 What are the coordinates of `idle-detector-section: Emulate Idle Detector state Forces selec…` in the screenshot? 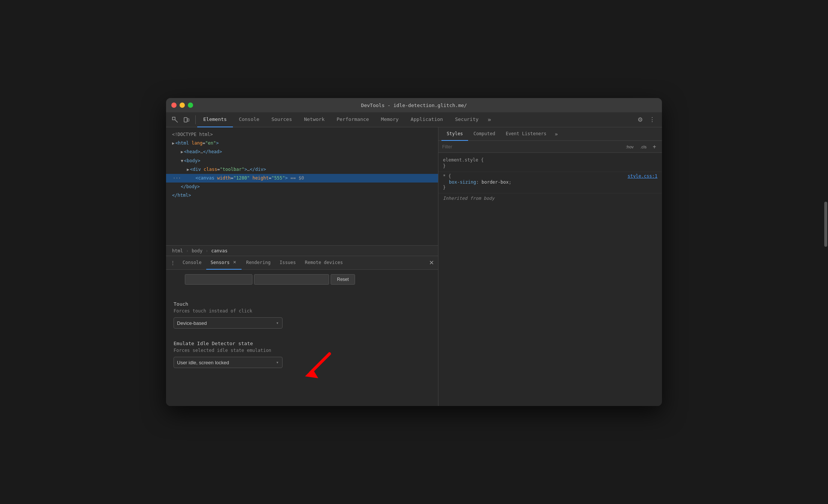 It's located at (302, 355).